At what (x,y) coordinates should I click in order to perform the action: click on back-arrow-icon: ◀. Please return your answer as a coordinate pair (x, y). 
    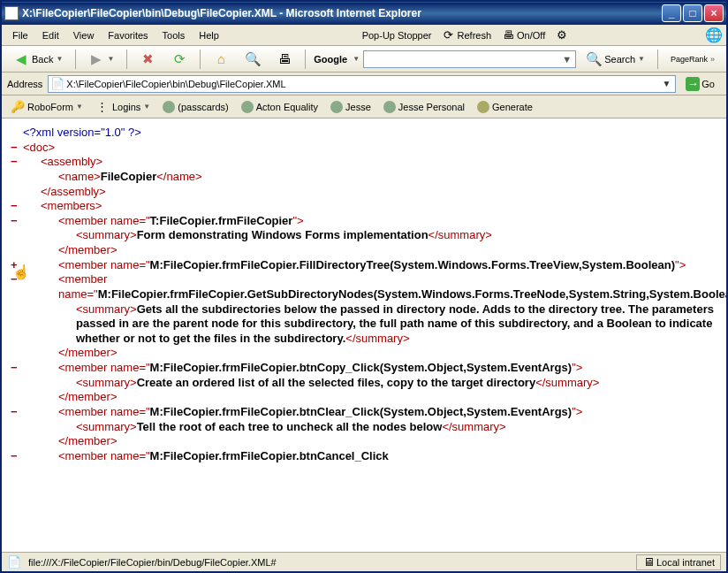
    Looking at the image, I should click on (21, 59).